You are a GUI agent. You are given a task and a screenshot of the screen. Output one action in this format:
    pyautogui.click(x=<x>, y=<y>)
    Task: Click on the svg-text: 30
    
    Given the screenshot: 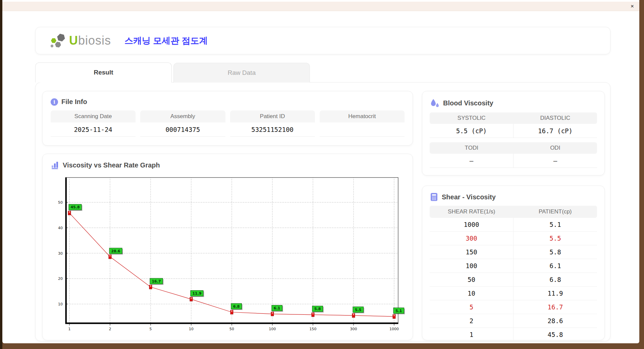 What is the action you would take?
    pyautogui.click(x=60, y=254)
    